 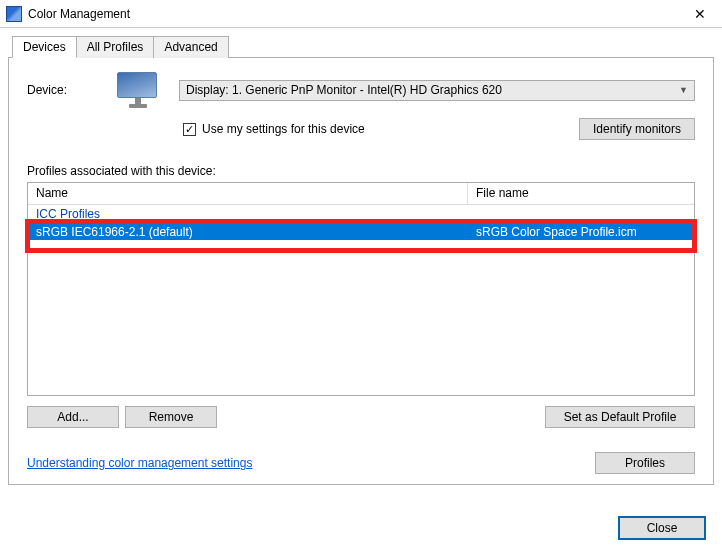 What do you see at coordinates (620, 417) in the screenshot?
I see `set-default-button: Set as Default Profile` at bounding box center [620, 417].